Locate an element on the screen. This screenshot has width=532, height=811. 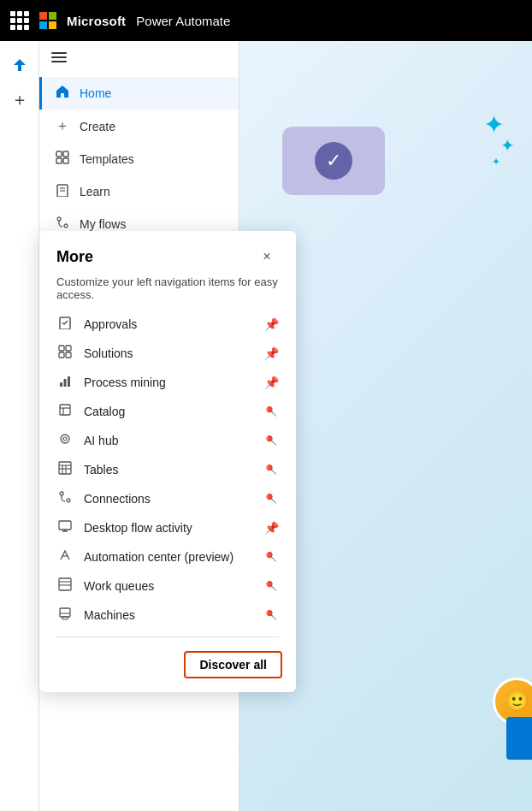
nav-label-home: Home is located at coordinates (96, 93).